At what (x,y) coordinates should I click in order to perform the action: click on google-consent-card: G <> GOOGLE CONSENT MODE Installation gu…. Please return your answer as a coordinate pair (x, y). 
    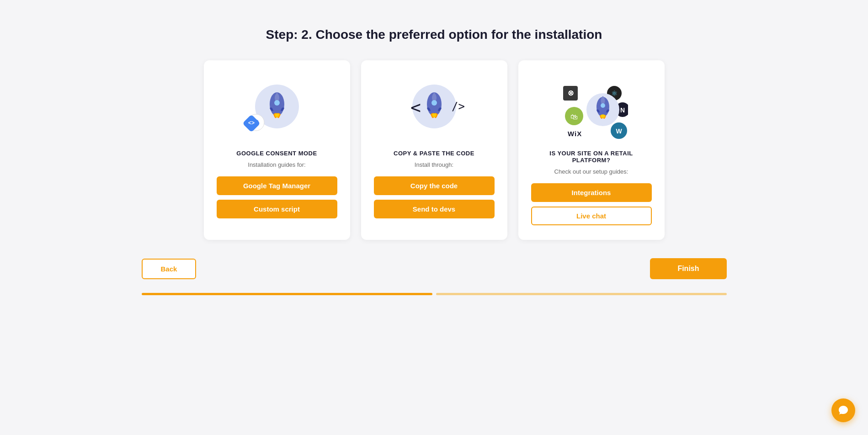
    Looking at the image, I should click on (277, 150).